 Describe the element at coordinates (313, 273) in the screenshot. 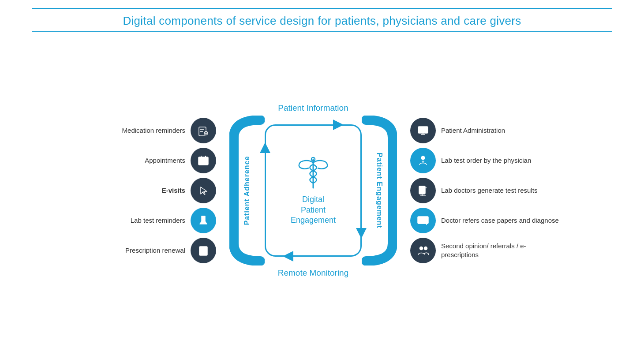

I see `remote-monitoring-label: Remote Monitoring` at that location.